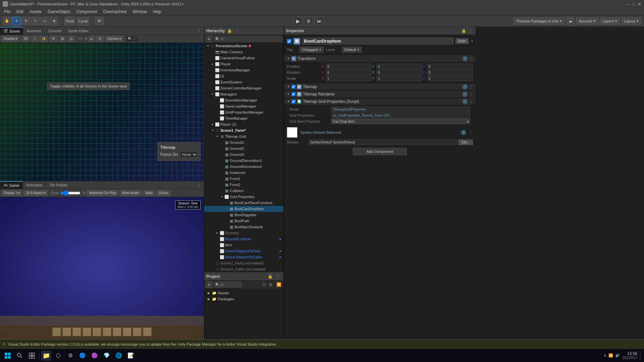 This screenshot has height=362, width=644. I want to click on hier-ui: ⬜ UI, so click(244, 76).